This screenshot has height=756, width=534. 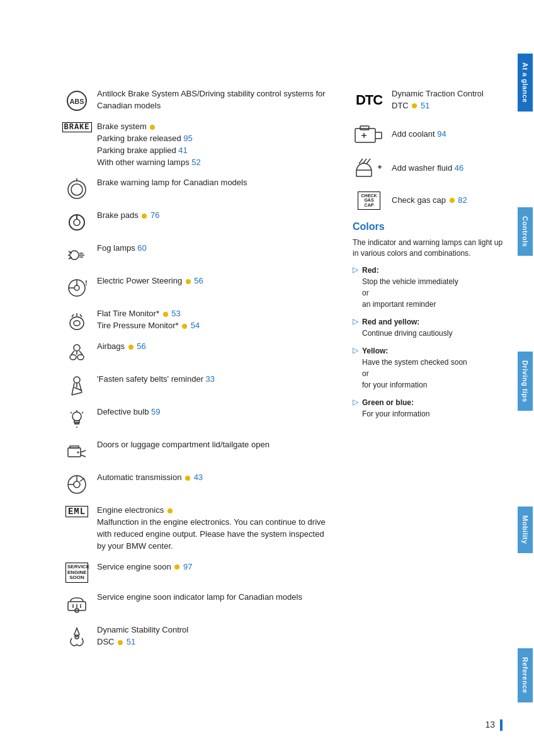 What do you see at coordinates (77, 511) in the screenshot?
I see `eml-icon: EML` at bounding box center [77, 511].